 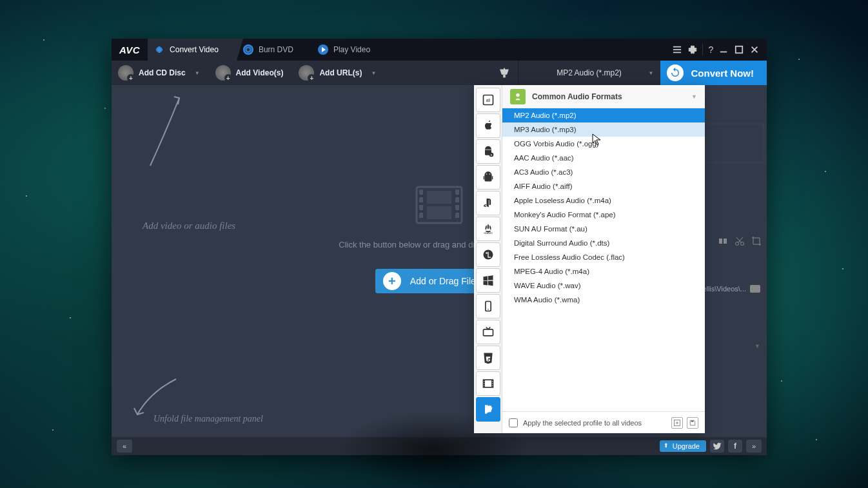 I want to click on refresh-icon, so click(x=675, y=73).